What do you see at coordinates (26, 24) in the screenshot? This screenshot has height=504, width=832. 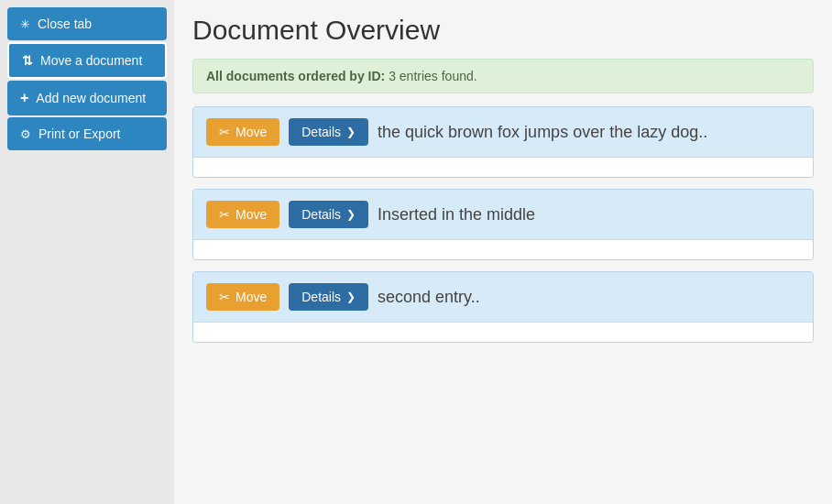 I see `asterisk-icon` at bounding box center [26, 24].